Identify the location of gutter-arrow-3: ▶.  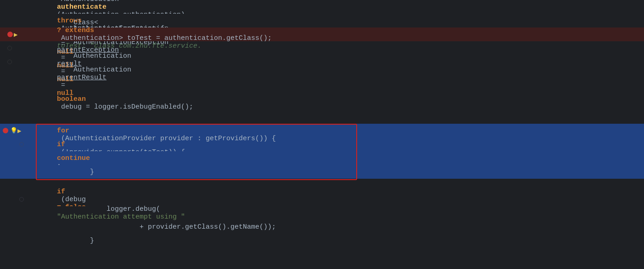
(16, 35).